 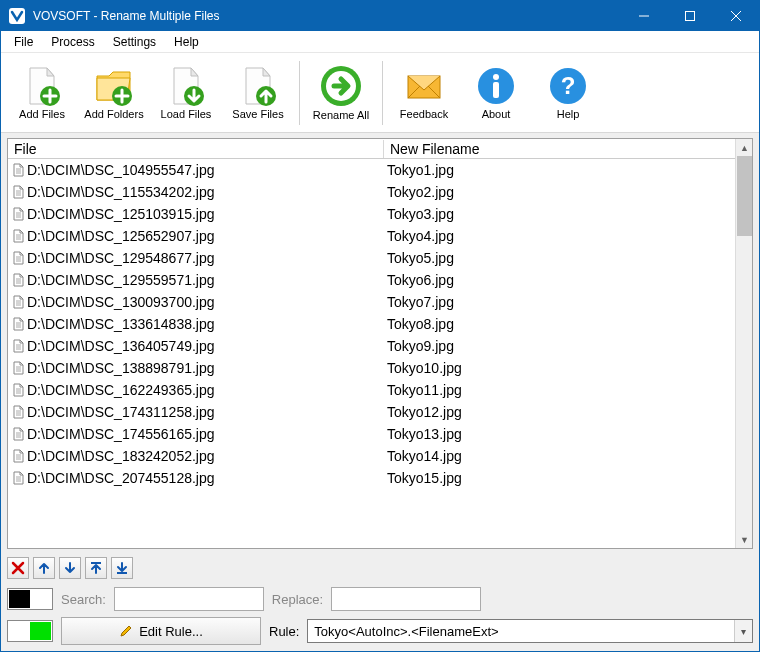 I want to click on vertical-scrollbar: ▲ ▼, so click(x=744, y=344).